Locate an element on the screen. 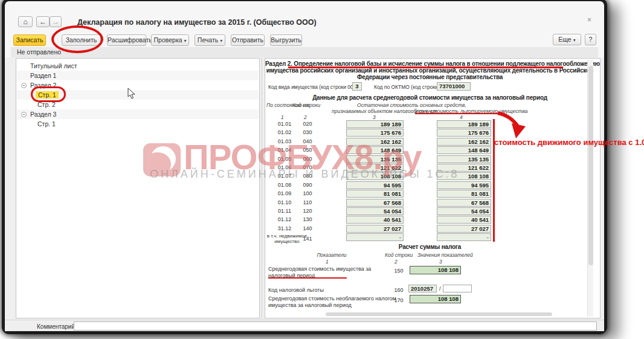 This screenshot has width=644, height=339. property-code-label: Код вида имущества (код строки 001) is located at coordinates (313, 87).